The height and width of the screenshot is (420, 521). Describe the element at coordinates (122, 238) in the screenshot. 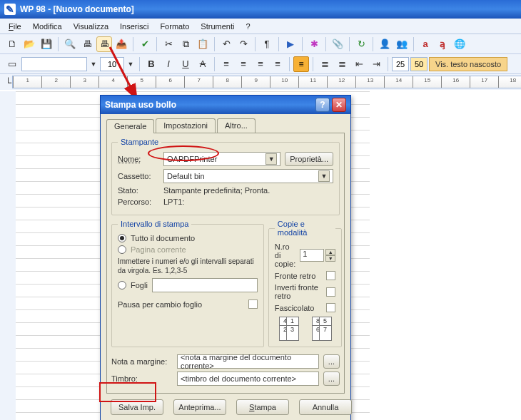

I see `radio-tutto` at that location.